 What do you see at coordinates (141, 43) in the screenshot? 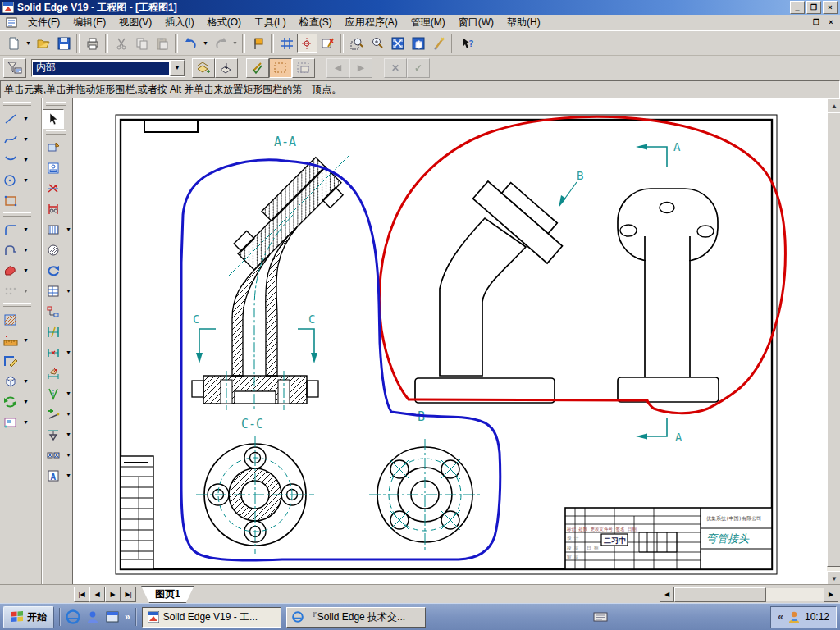
I see `copy-button` at bounding box center [141, 43].